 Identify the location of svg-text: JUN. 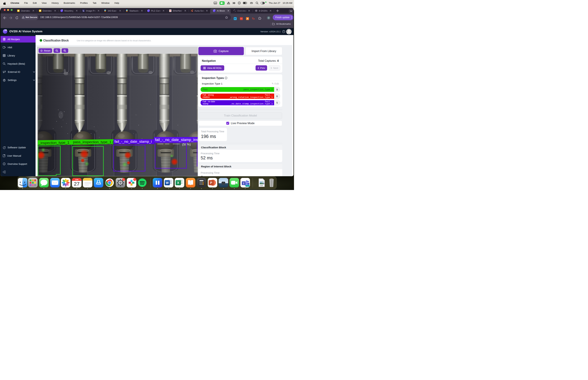
(76, 180).